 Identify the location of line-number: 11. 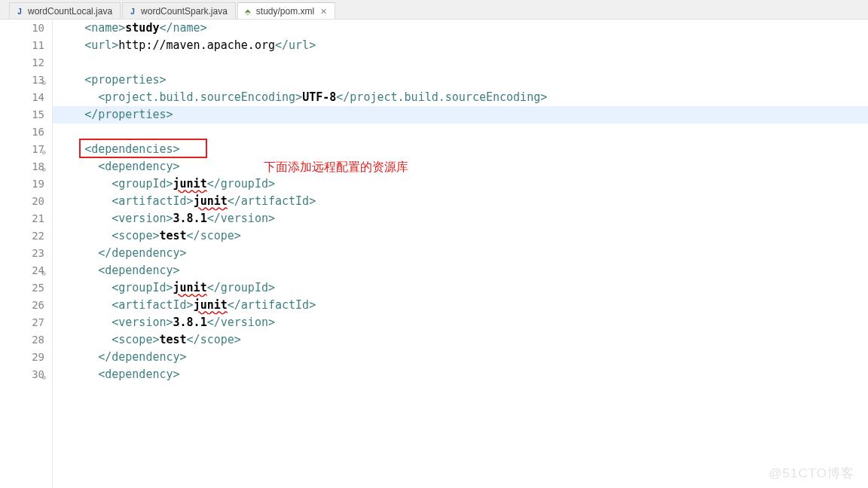
(23, 45).